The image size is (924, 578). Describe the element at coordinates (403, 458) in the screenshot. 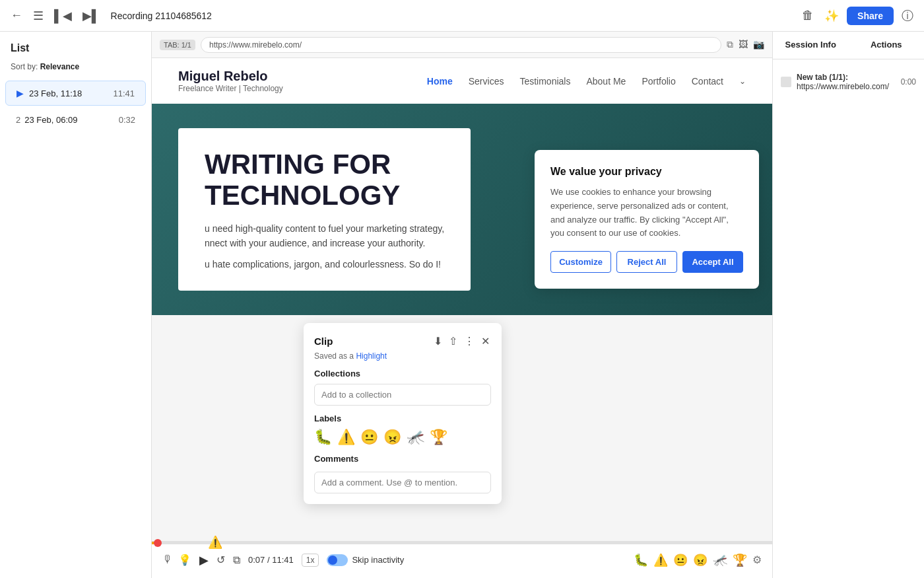

I see `comments-label: Comments` at that location.